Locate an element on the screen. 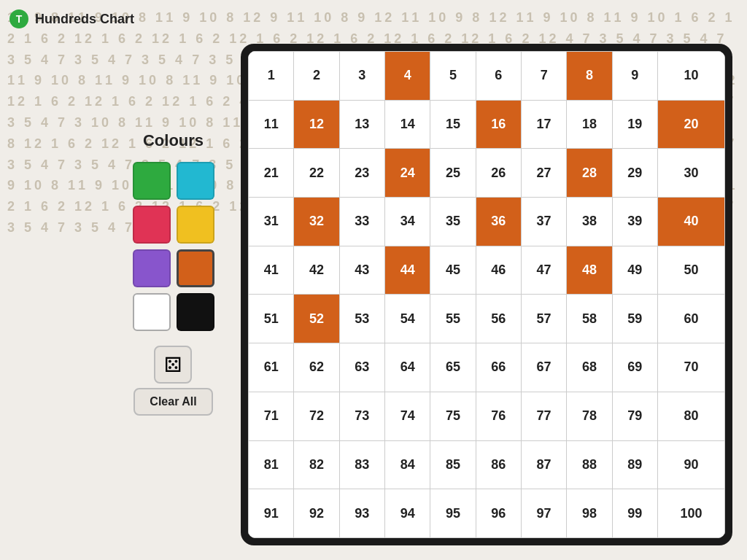 The image size is (747, 560). chart-cell-96: 96 is located at coordinates (498, 513).